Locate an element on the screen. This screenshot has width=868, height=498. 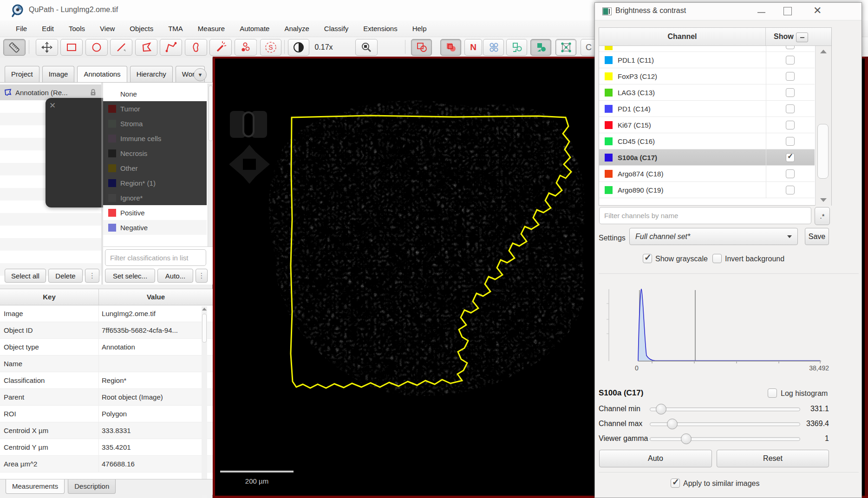
points-tool-button is located at coordinates (246, 47).